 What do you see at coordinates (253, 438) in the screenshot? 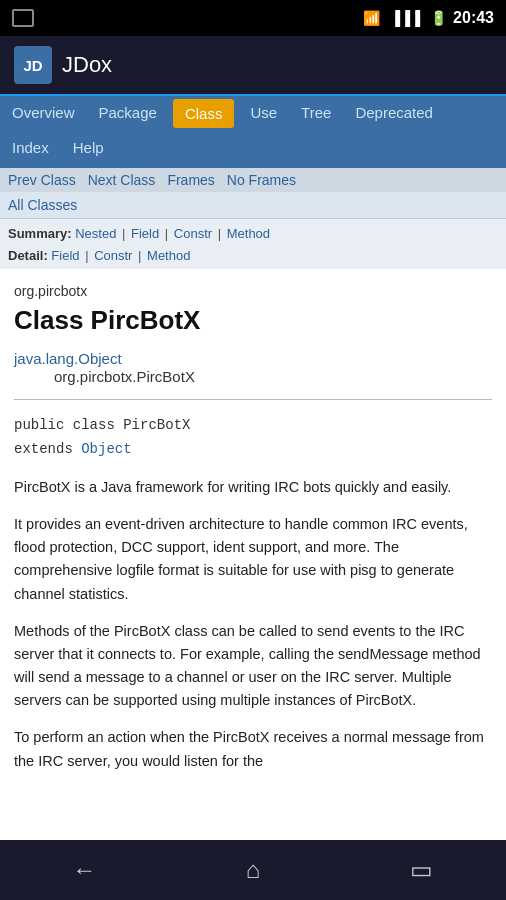
I see `code-declaration: public class PircBotX extends Object` at bounding box center [253, 438].